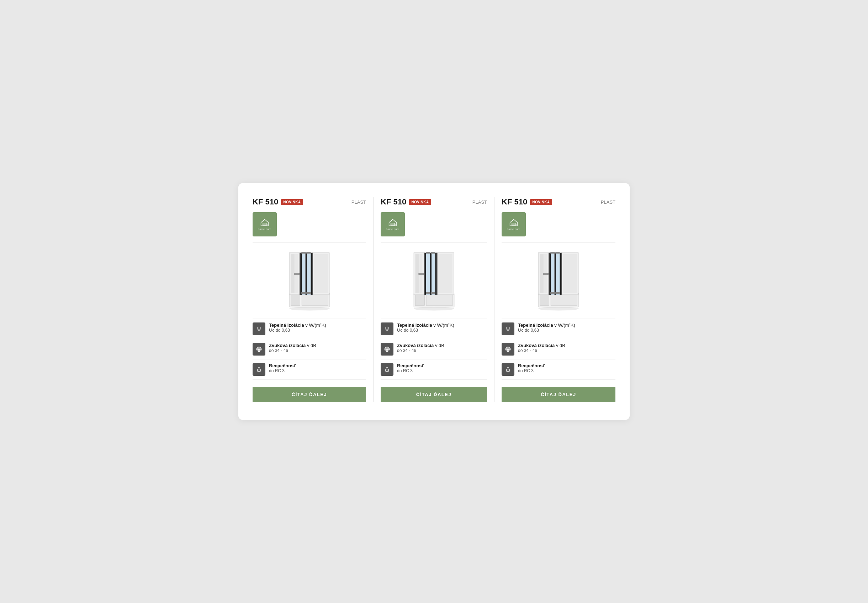  I want to click on products-grid: KF 510 NOVINKA PLAST home pure, so click(434, 300).